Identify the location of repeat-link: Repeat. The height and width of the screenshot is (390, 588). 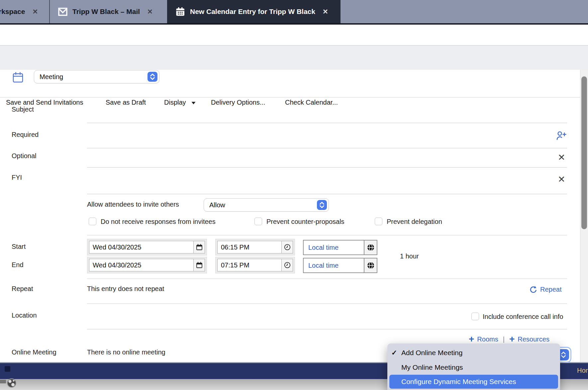
(545, 290).